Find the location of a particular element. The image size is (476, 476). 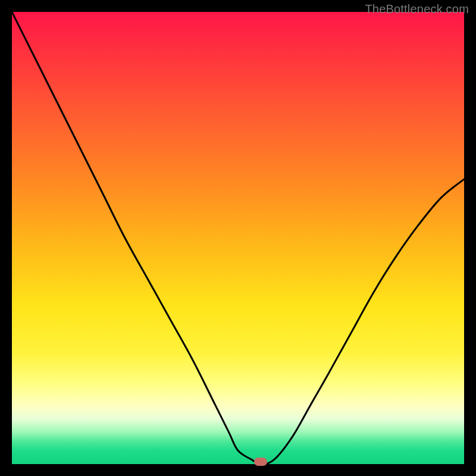

watermark-text: TheBottleneck.com is located at coordinates (416, 10).